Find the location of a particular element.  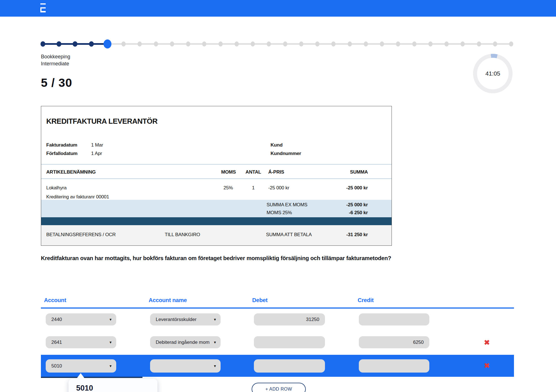

footer-ocr-label: BETALNINGSREFERENS / OCR is located at coordinates (81, 235).